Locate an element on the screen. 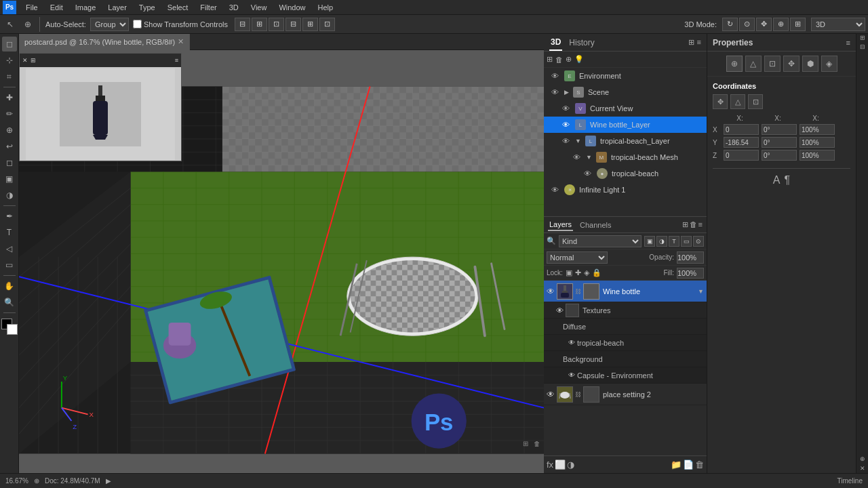  history-brush: ↩ is located at coordinates (9, 146).